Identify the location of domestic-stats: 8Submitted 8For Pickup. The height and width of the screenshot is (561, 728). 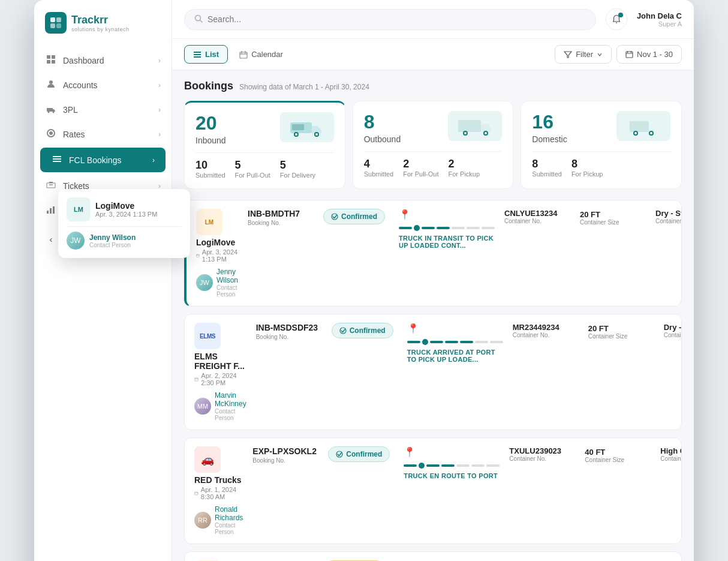
(601, 164).